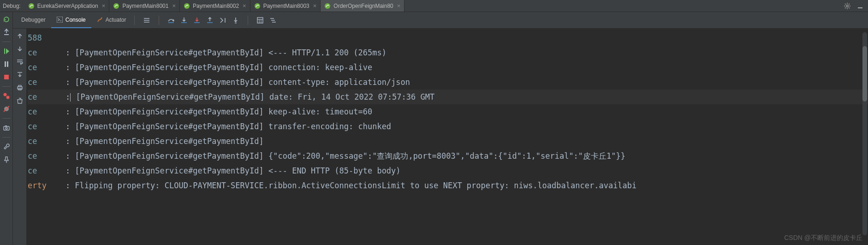 The height and width of the screenshot is (245, 868). Describe the element at coordinates (6, 128) in the screenshot. I see `debug-toolbar` at that location.